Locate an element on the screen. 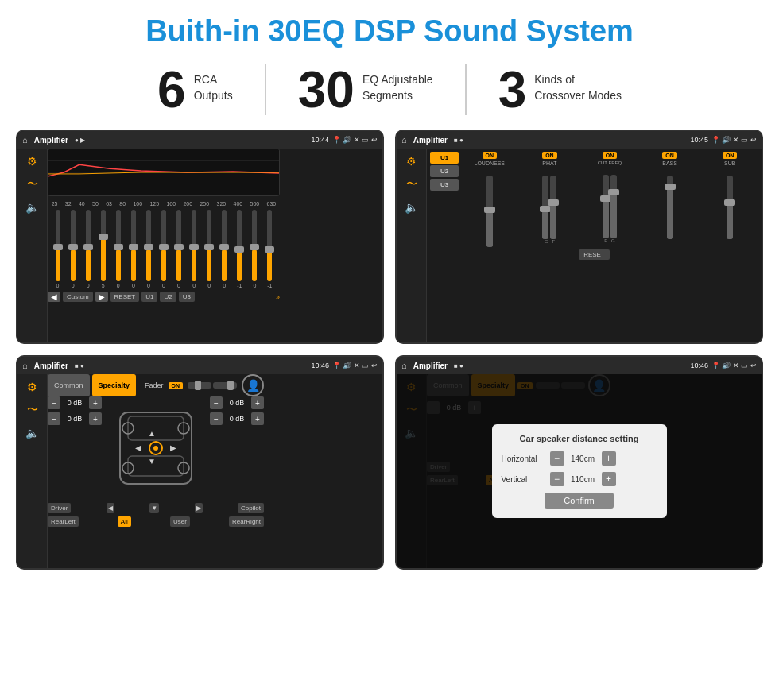  screen4-time: 10:46 is located at coordinates (700, 365).